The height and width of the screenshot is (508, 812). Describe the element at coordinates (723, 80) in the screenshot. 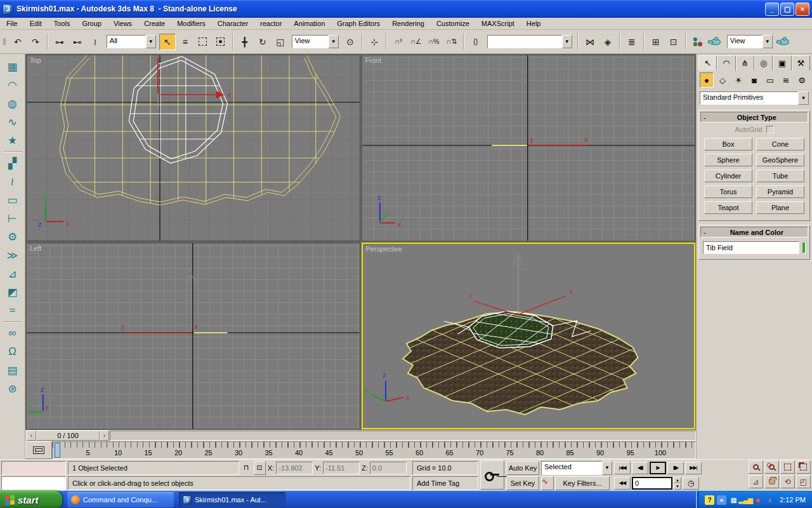

I see `subcat-shapes: ◇` at that location.